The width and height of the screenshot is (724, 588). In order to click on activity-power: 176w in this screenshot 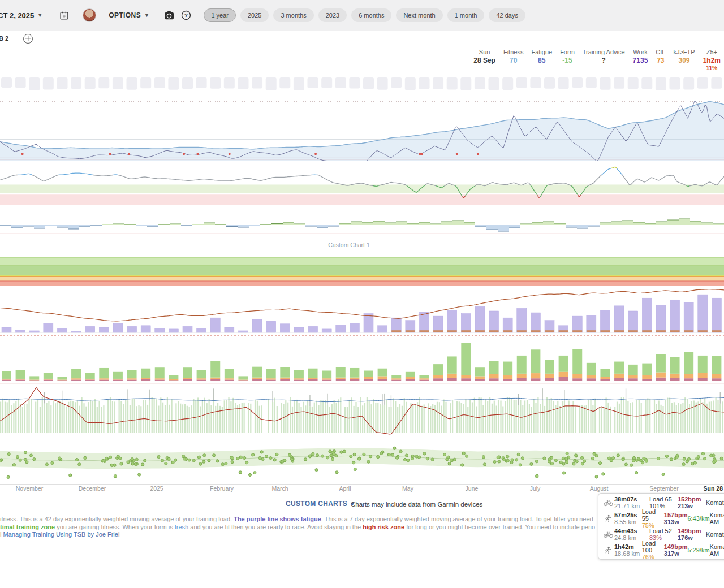, I will do `click(692, 538)`.